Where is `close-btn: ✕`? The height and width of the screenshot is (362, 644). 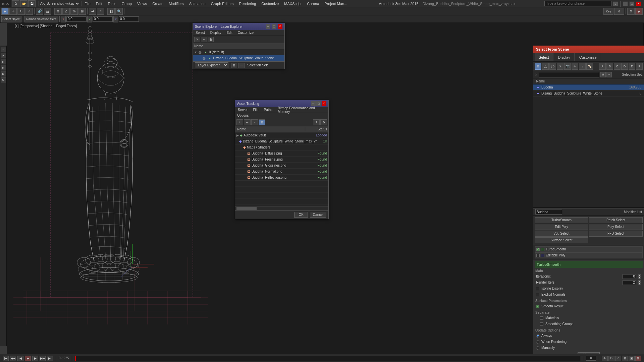 close-btn: ✕ is located at coordinates (639, 4).